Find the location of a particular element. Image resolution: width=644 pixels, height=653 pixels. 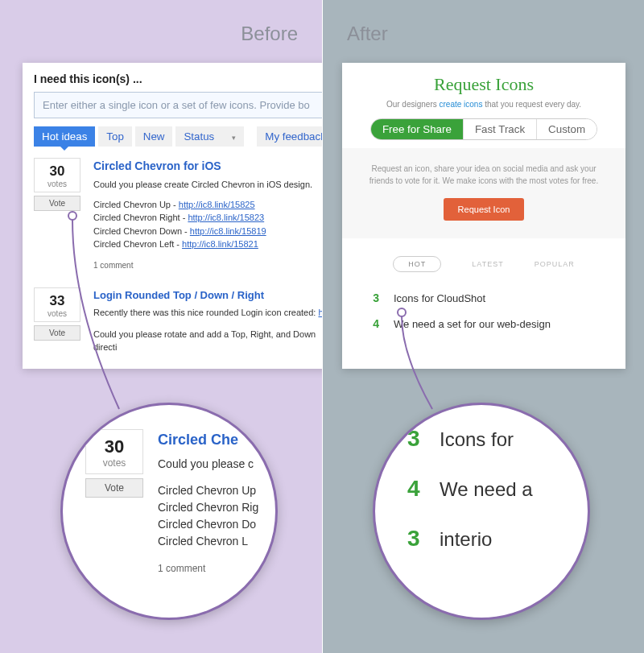

zoom-list-text: Icons for is located at coordinates (477, 440).